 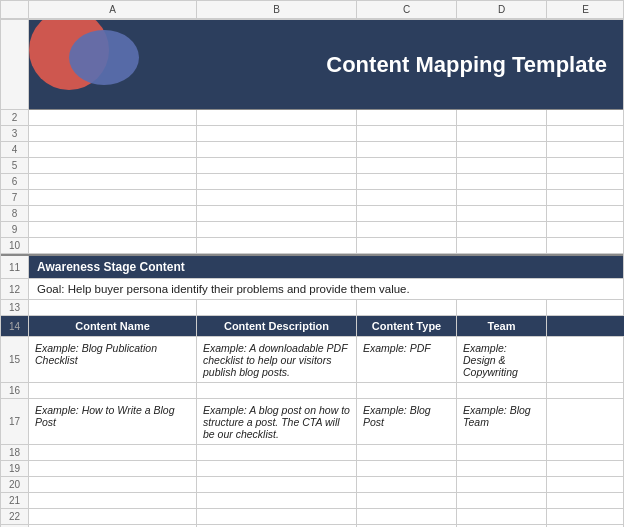 What do you see at coordinates (326, 268) in the screenshot?
I see `awareness-section-label: Awareness Stage Content` at bounding box center [326, 268].